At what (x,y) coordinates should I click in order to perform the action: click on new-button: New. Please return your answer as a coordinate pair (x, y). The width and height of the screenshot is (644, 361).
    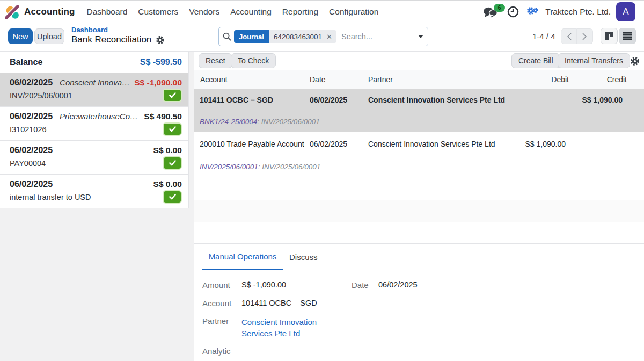
    Looking at the image, I should click on (20, 37).